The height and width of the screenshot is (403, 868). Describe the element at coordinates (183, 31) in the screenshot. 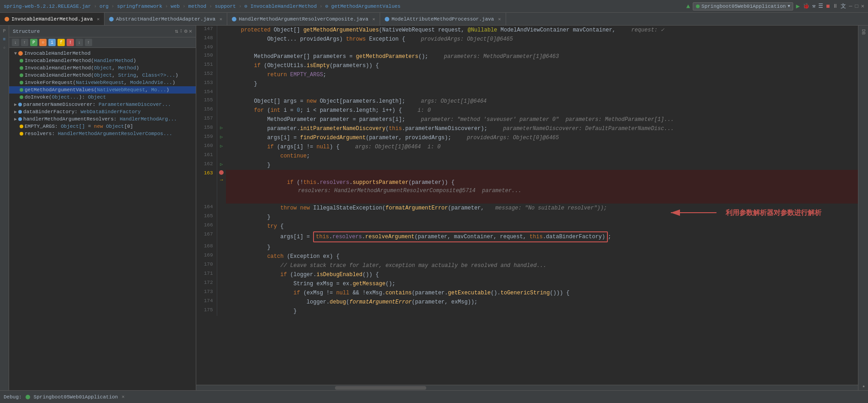

I see `structure-toolbar: ⇅ ↕ ⚙ ✕` at that location.